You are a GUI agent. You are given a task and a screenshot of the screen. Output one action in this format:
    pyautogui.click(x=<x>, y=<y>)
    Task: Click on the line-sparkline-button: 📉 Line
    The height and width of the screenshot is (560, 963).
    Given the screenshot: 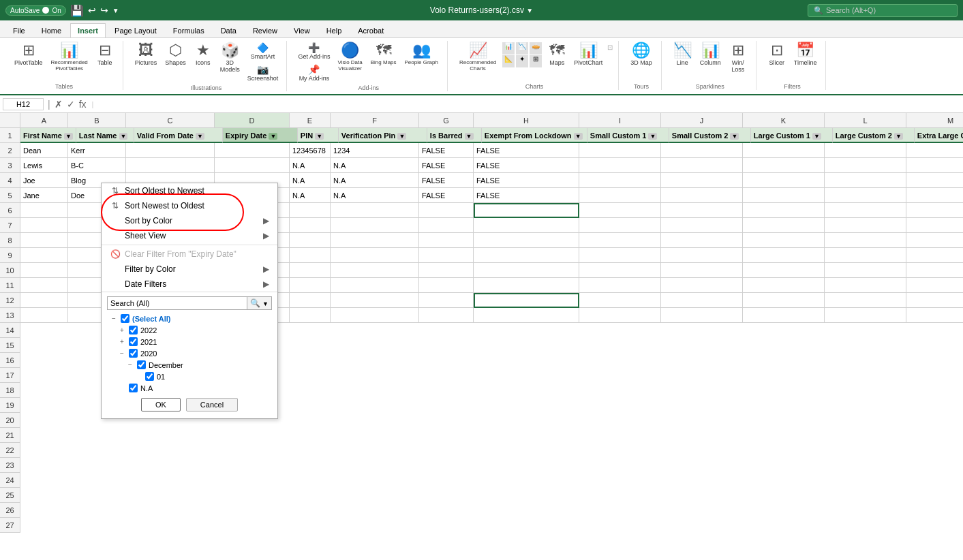 What is the action you would take?
    pyautogui.click(x=683, y=55)
    